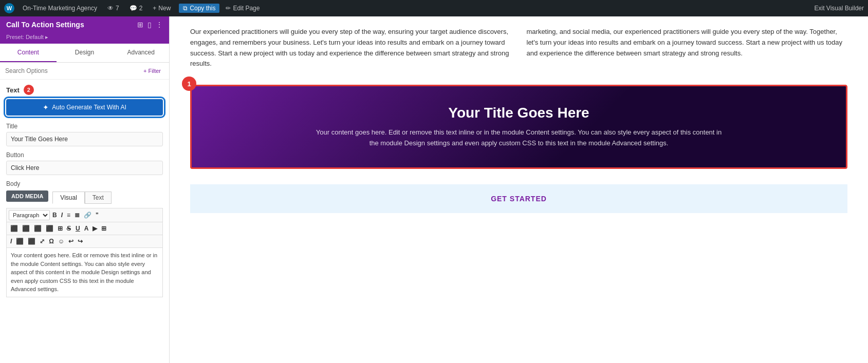 The width and height of the screenshot is (868, 363). Describe the element at coordinates (117, 8) in the screenshot. I see `views-count: 7` at that location.